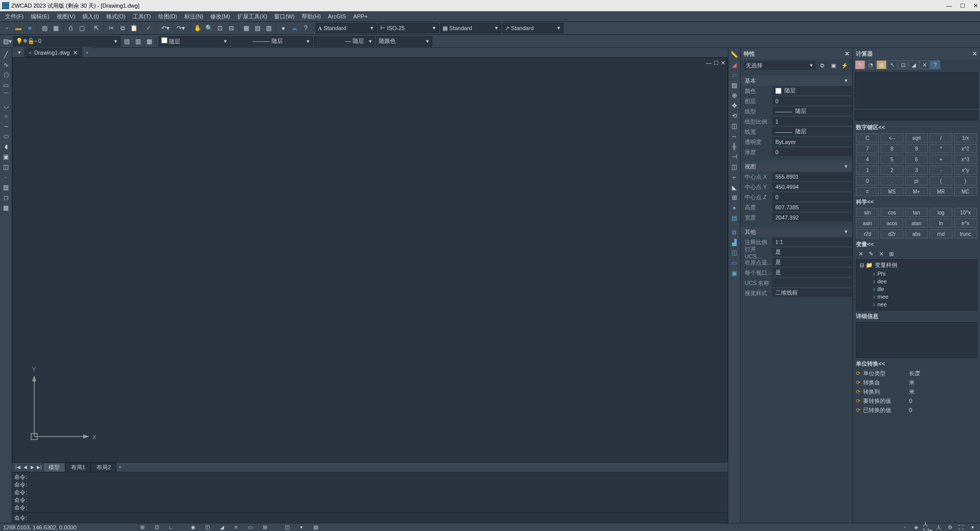 This screenshot has height=531, width=980. Describe the element at coordinates (917, 266) in the screenshot. I see `var-root: ⊟ 📁 变量样例` at that location.